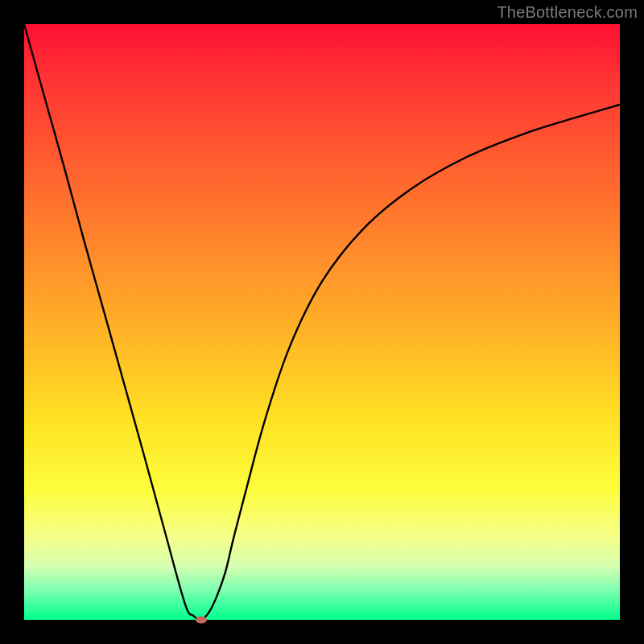 The image size is (644, 644). What do you see at coordinates (201, 620) in the screenshot?
I see `optimum-marker` at bounding box center [201, 620].